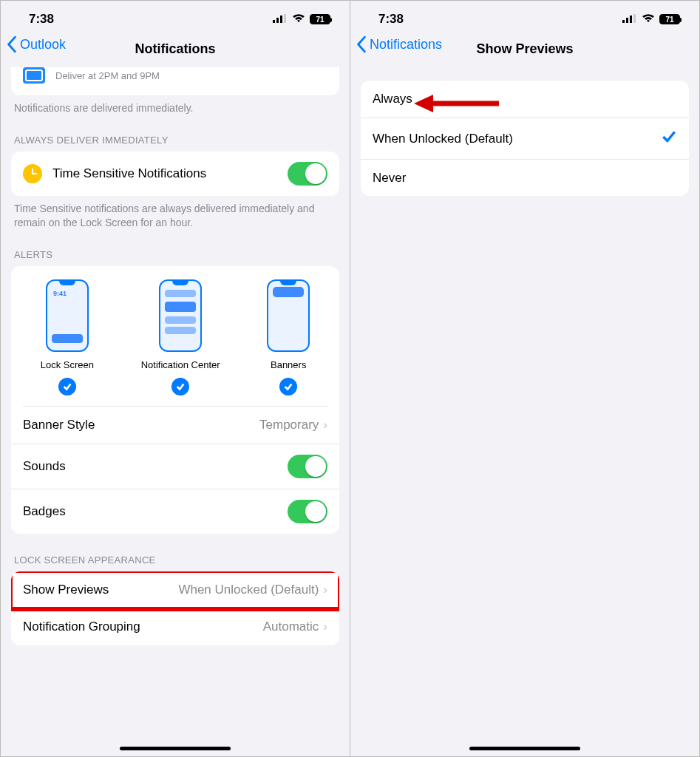 This screenshot has height=757, width=700. Describe the element at coordinates (175, 220) in the screenshot. I see `time-sensitive-desc: Time Sensitive notifications are always …` at that location.